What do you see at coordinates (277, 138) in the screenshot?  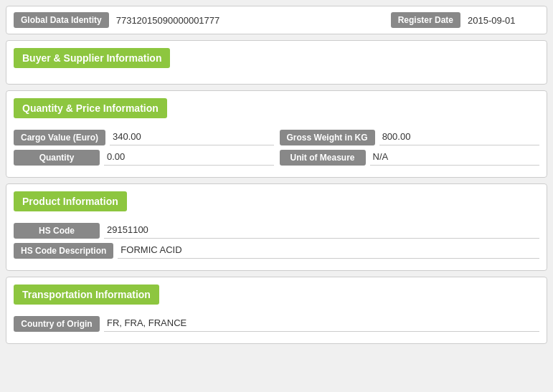 I see `cargo-gross-row: Cargo Value (Euro) 340.00 Gross Weight i…` at bounding box center [277, 138].